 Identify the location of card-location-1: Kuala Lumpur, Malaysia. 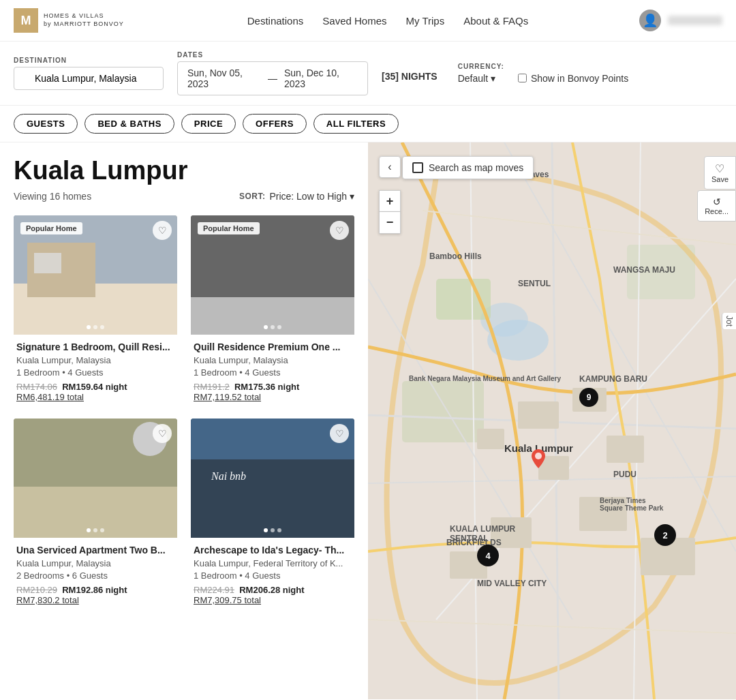
(95, 360).